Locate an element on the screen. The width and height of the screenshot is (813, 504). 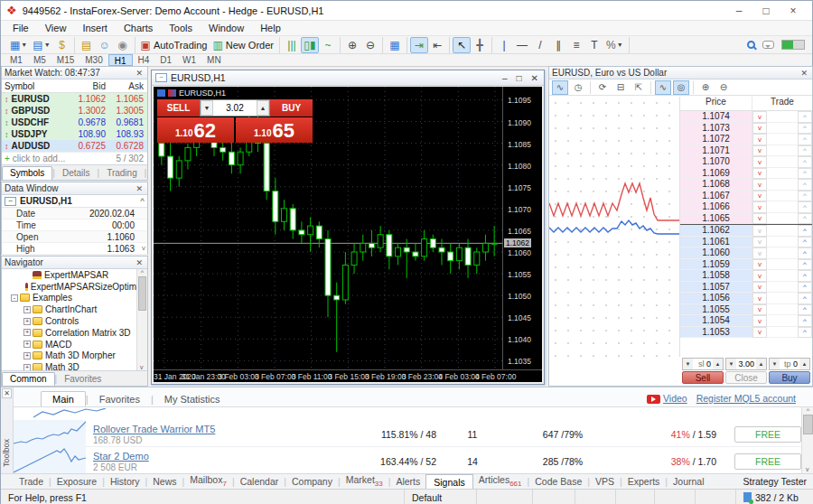
buy-price-box: 1.10 65 is located at coordinates (275, 130).